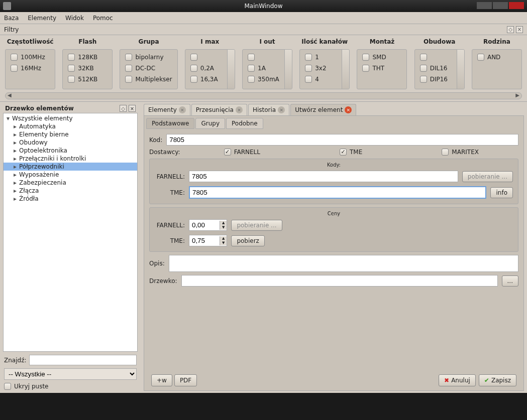 The image size is (527, 420). What do you see at coordinates (70, 126) in the screenshot?
I see `tree-item: ▸Automatyka` at bounding box center [70, 126].